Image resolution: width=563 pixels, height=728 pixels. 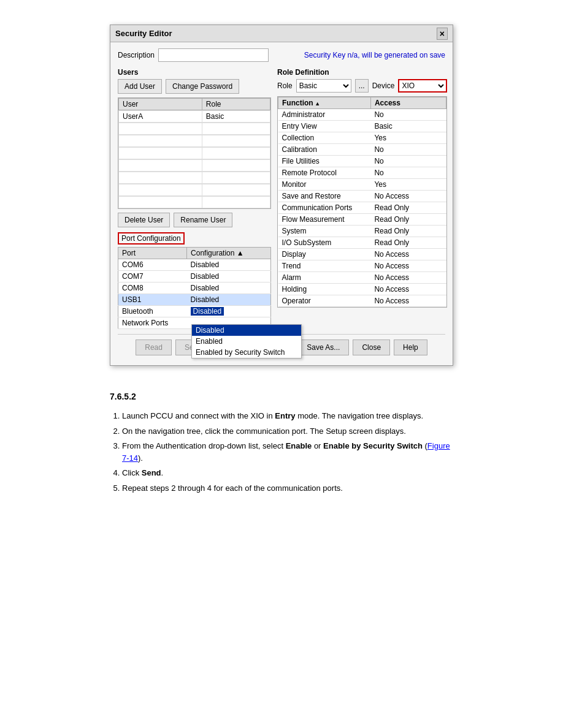 I want to click on table-row: Remote ProtocolNo, so click(x=362, y=173).